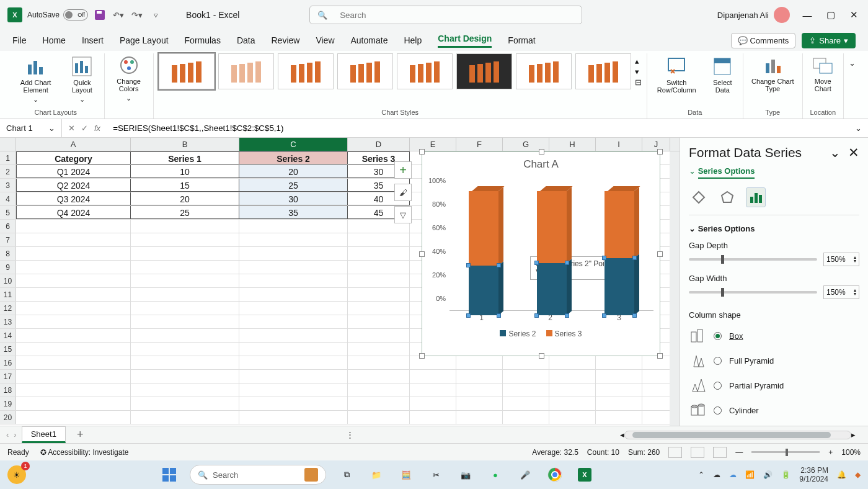 The height and width of the screenshot is (489, 868). I want to click on row-header: 2, so click(8, 171).